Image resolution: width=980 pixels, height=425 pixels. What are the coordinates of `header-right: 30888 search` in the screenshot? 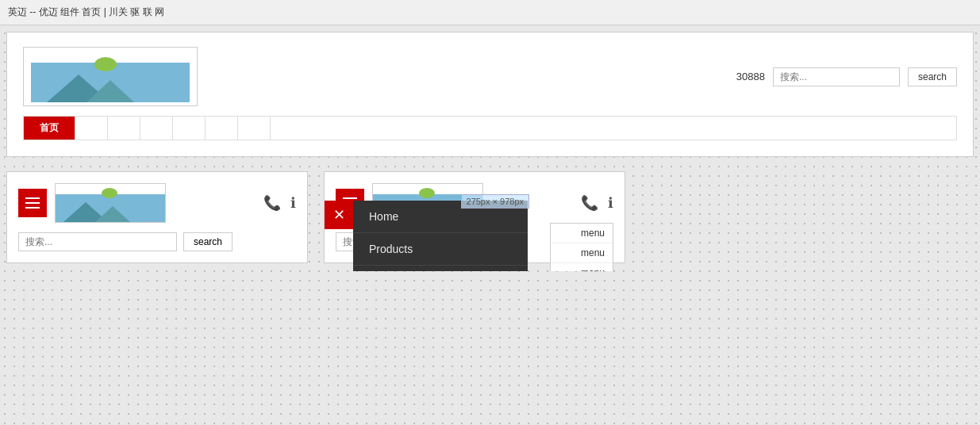 It's located at (847, 77).